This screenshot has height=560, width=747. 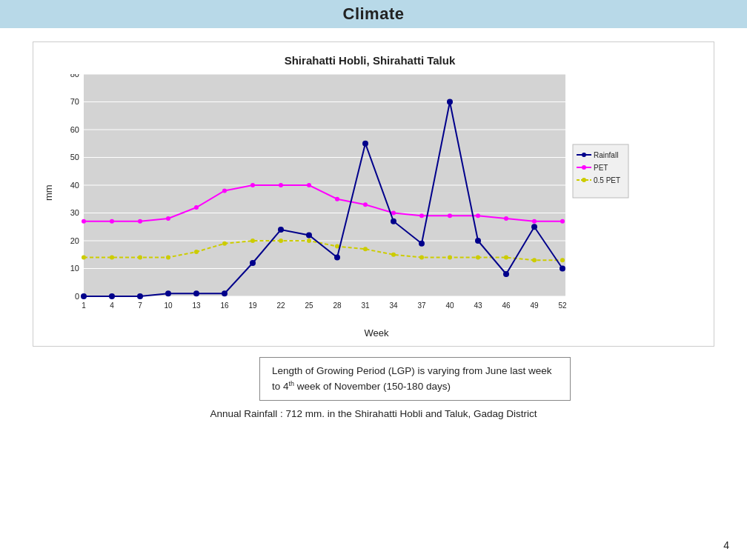 I want to click on svg-text: 7, so click(x=140, y=305).